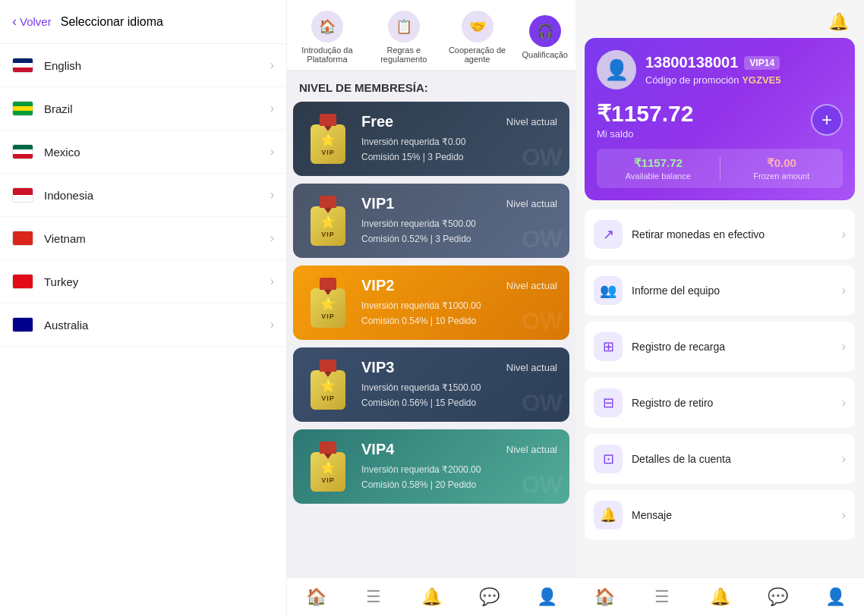 The height and width of the screenshot is (616, 864). Describe the element at coordinates (531, 203) in the screenshot. I see `vip-nivel-1: Nivel actual` at that location.